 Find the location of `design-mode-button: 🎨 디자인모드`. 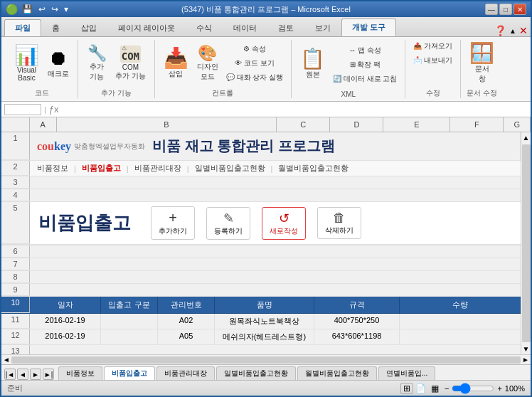

design-mode-button: 🎨 디자인모드 is located at coordinates (208, 64).